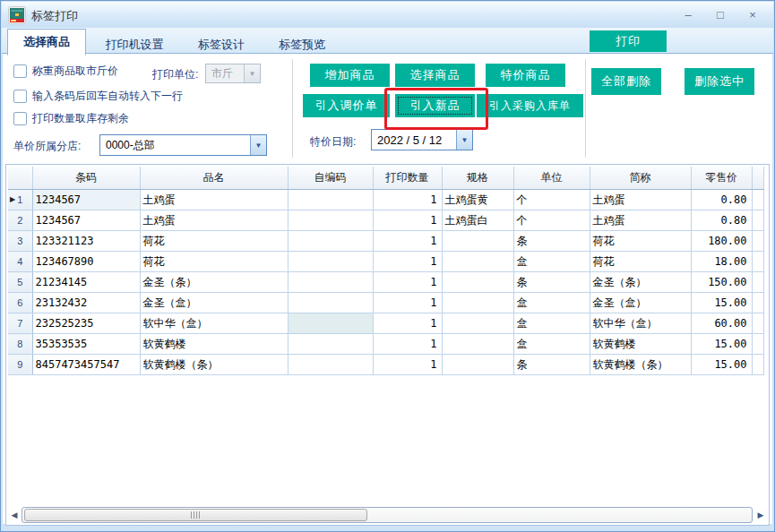 Image resolution: width=775 pixels, height=532 pixels. Describe the element at coordinates (86, 242) in the screenshot. I see `cell-barcode: 123321123` at that location.